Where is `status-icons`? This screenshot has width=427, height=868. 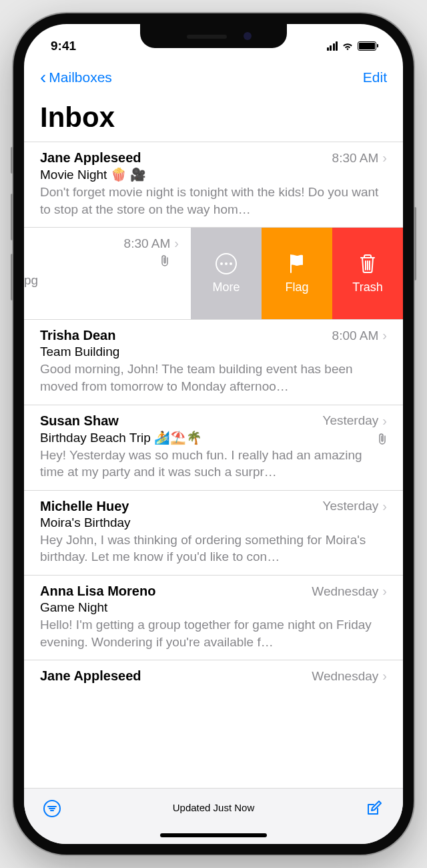 status-icons is located at coordinates (352, 46).